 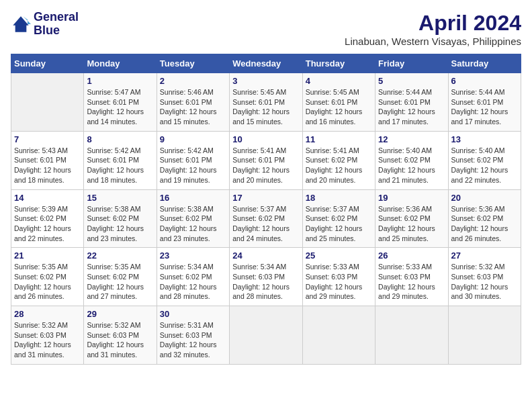 What do you see at coordinates (412, 219) in the screenshot?
I see `calendar-cell: 19Sunrise: 5:36 AMSunset: 6:02 PMDayligh…` at bounding box center [412, 219].